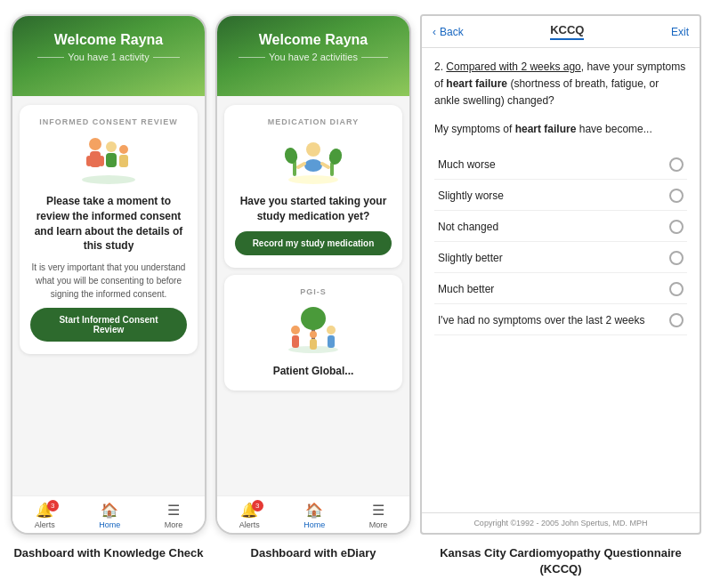  I want to click on radio-slightly-worse, so click(676, 196).